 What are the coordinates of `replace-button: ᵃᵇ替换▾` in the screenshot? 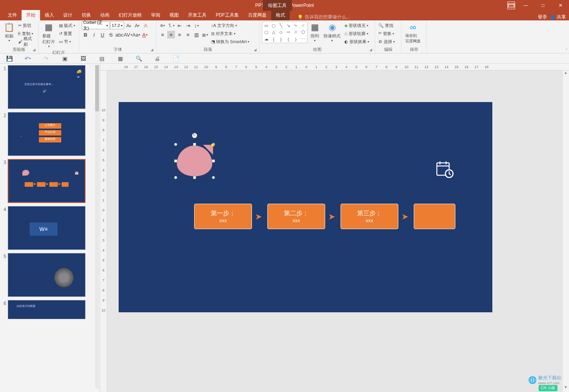 It's located at (386, 34).